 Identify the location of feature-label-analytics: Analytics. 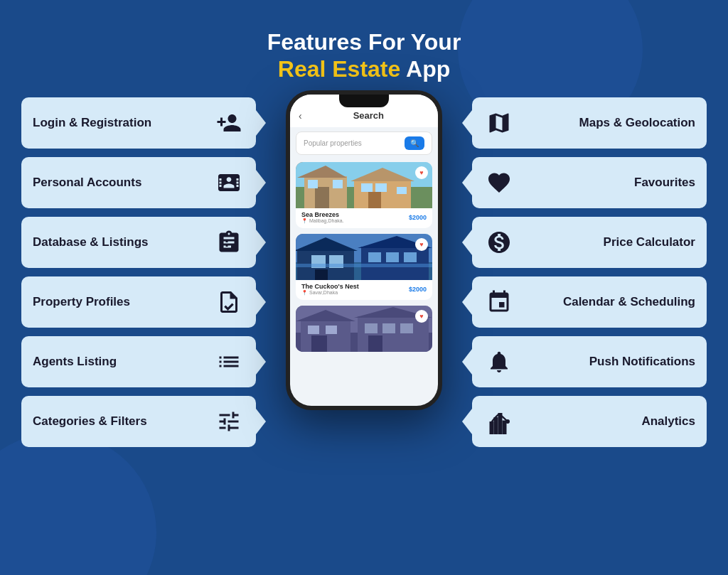
(668, 421).